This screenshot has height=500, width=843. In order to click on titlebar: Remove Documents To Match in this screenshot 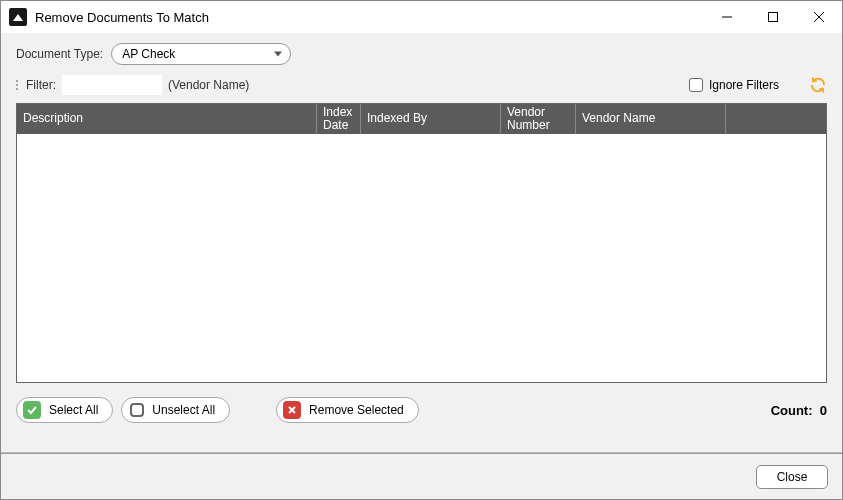, I will do `click(422, 17)`.